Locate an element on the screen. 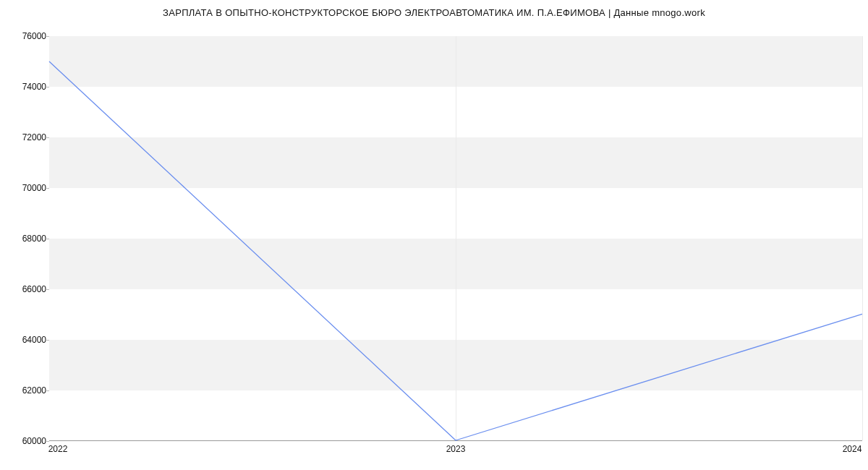 The image size is (868, 470). y-tick-label: 68000 is located at coordinates (25, 239).